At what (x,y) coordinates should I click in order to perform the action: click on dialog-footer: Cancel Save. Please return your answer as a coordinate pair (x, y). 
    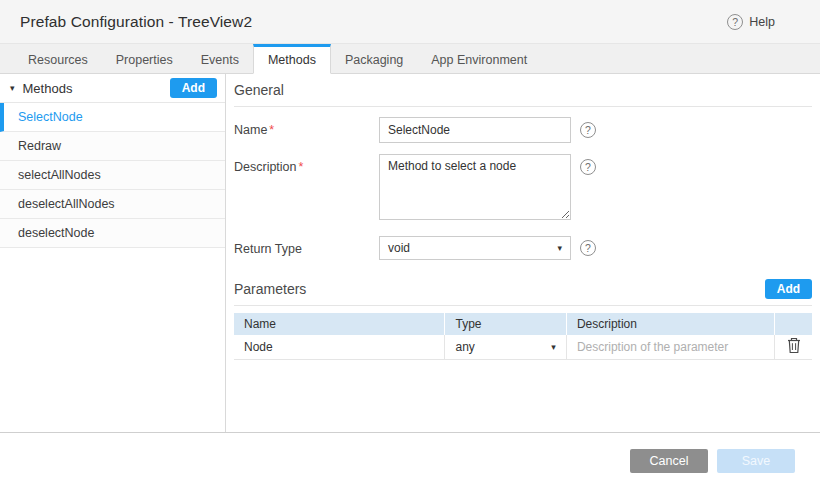
    Looking at the image, I should click on (410, 460).